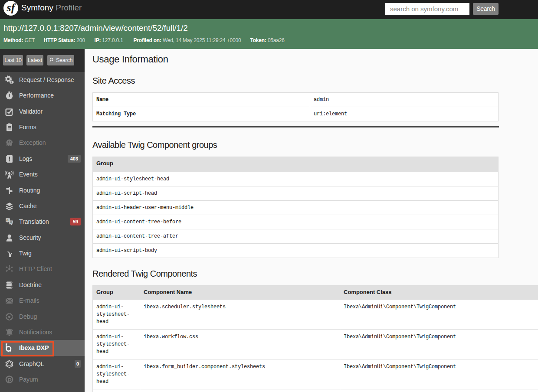  What do you see at coordinates (11, 223) in the screenshot?
I see `svg-text: 示` at bounding box center [11, 223].